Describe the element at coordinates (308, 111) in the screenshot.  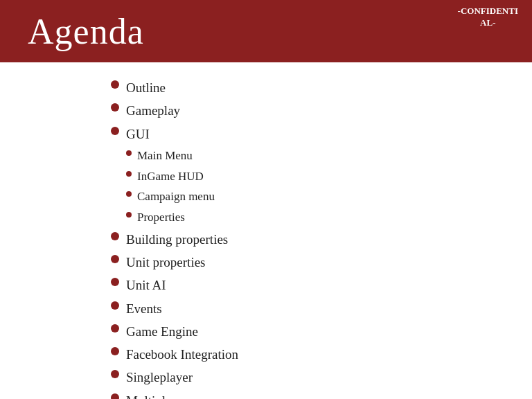
I see `list-item: Gameplay` at that location.